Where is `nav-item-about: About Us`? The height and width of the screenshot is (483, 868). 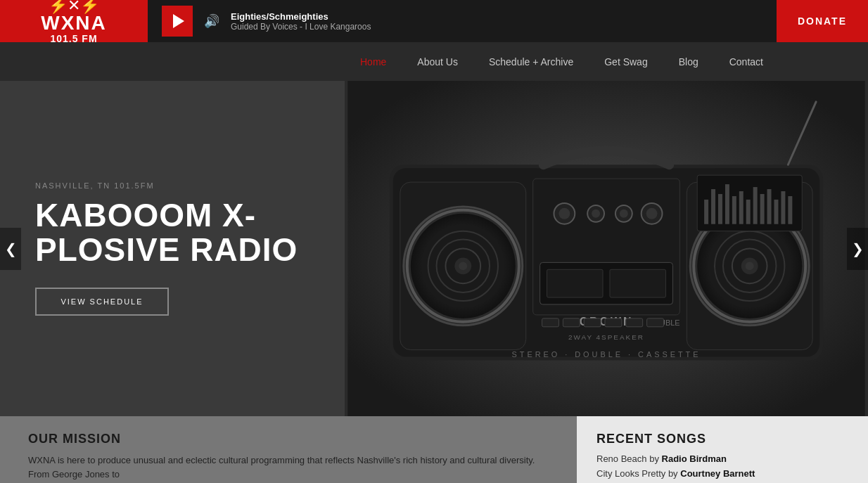
nav-item-about: About Us is located at coordinates (438, 62).